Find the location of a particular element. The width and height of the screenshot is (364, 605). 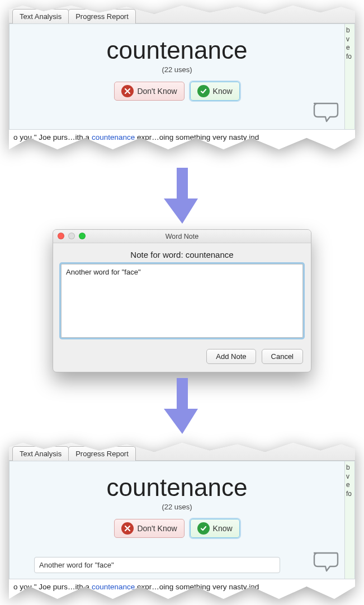

saved-note-display: Another word for "face" is located at coordinates (157, 565).